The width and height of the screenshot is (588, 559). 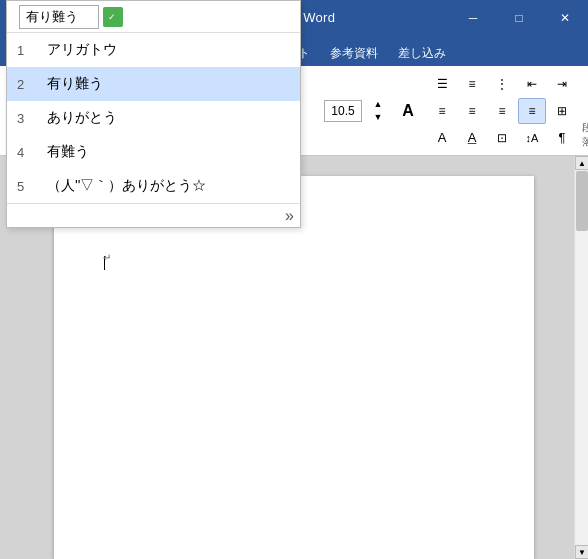 What do you see at coordinates (82, 50) in the screenshot?
I see `ac-text-1: アリガトウ` at bounding box center [82, 50].